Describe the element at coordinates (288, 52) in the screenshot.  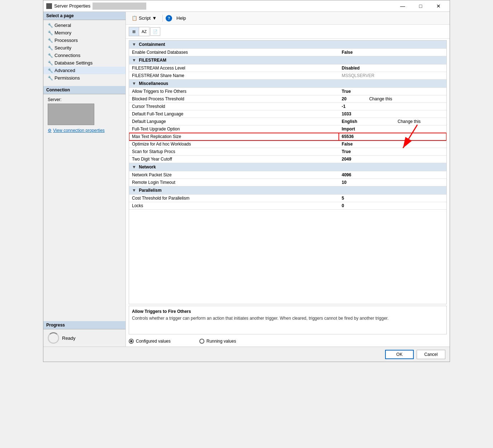
I see `table-row: Enable Contained Databases False` at that location.